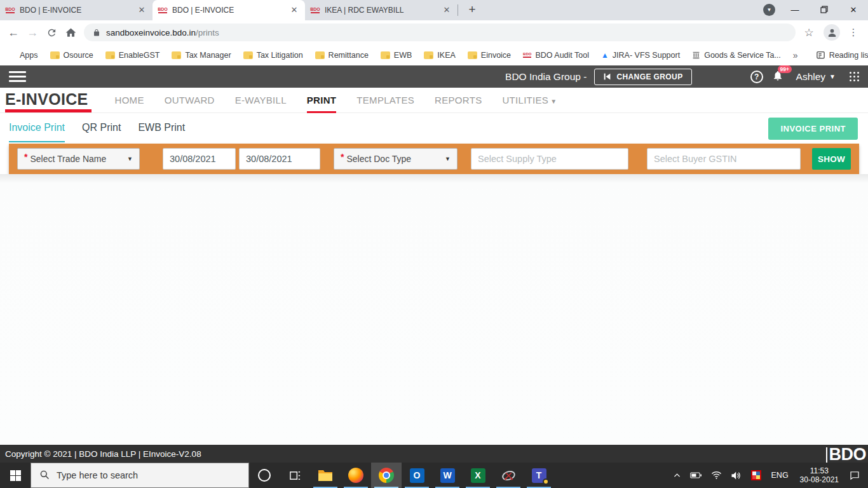 Image resolution: width=868 pixels, height=488 pixels. Describe the element at coordinates (824, 10) in the screenshot. I see `window-controls: — ✕` at that location.